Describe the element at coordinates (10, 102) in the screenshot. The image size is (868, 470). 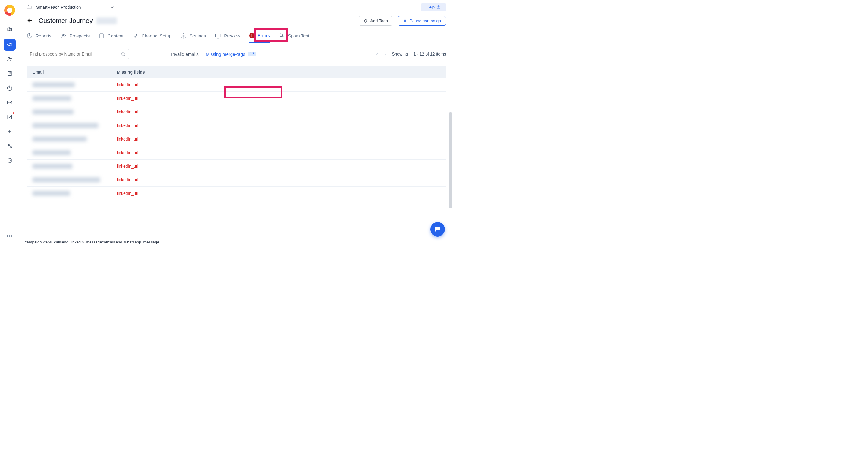
I see `nav-inbox` at that location.